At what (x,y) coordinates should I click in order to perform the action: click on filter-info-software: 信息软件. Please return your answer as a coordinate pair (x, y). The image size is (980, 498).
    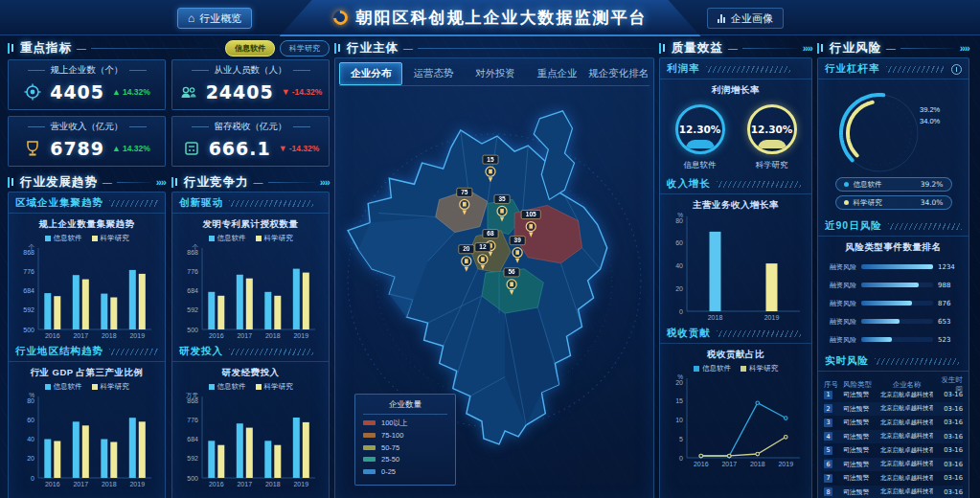
    Looking at the image, I should click on (250, 48).